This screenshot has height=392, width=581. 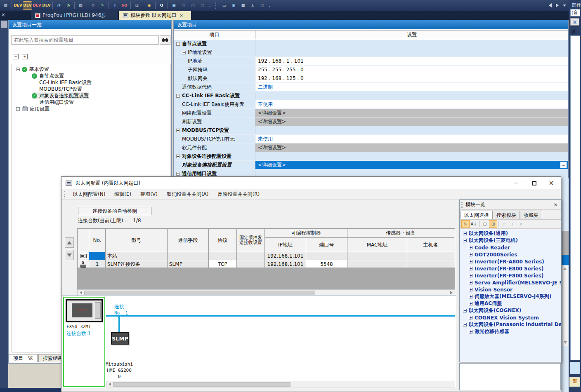 What do you see at coordinates (137, 6) in the screenshot?
I see `eraser-icon: ◪` at bounding box center [137, 6].